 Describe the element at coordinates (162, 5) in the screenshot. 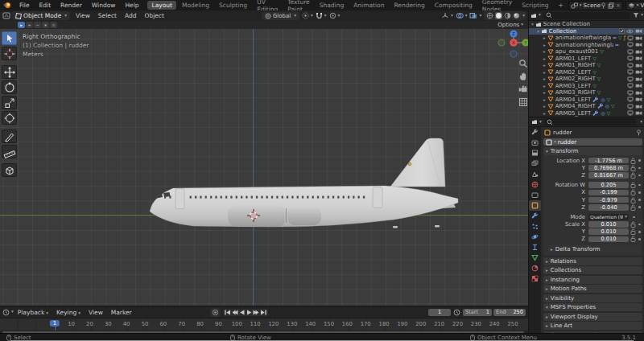

I see `workspace-tab-layout: Layout` at that location.